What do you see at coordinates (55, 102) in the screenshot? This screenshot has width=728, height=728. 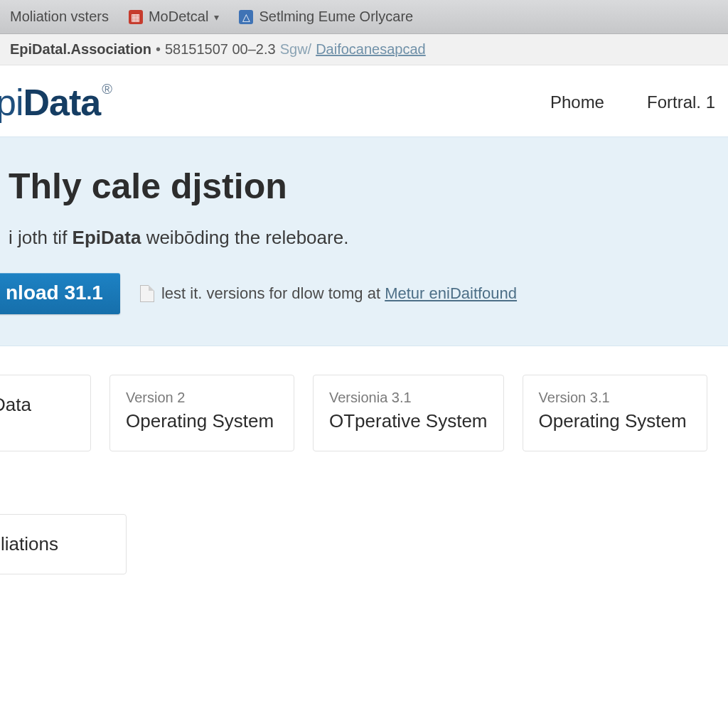 I see `site-logo: piData®` at bounding box center [55, 102].